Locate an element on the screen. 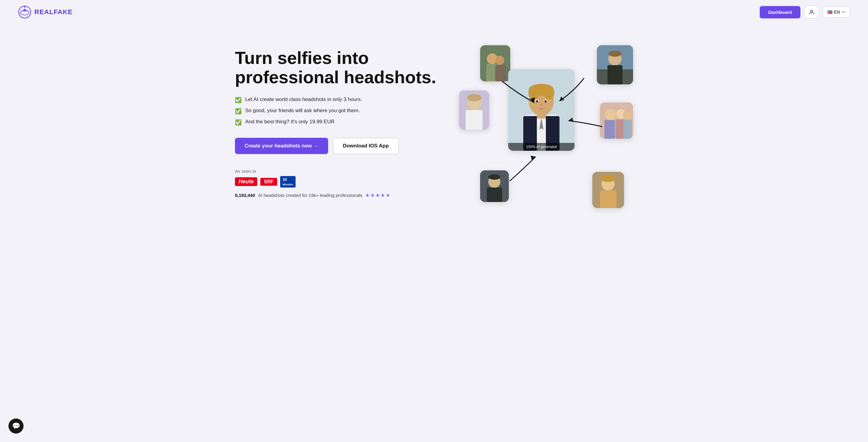 The height and width of the screenshot is (442, 868). user-icon is located at coordinates (812, 12).